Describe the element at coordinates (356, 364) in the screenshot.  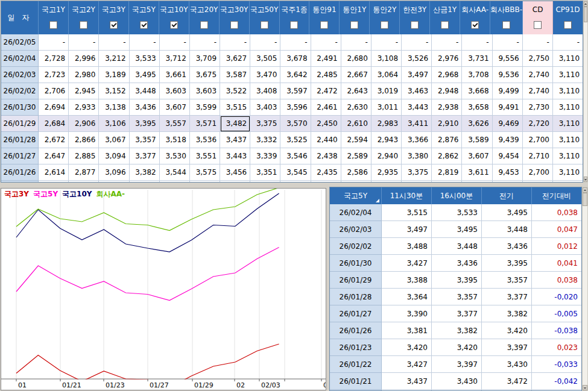
I see `detail-date-cell: 26/01/22` at that location.